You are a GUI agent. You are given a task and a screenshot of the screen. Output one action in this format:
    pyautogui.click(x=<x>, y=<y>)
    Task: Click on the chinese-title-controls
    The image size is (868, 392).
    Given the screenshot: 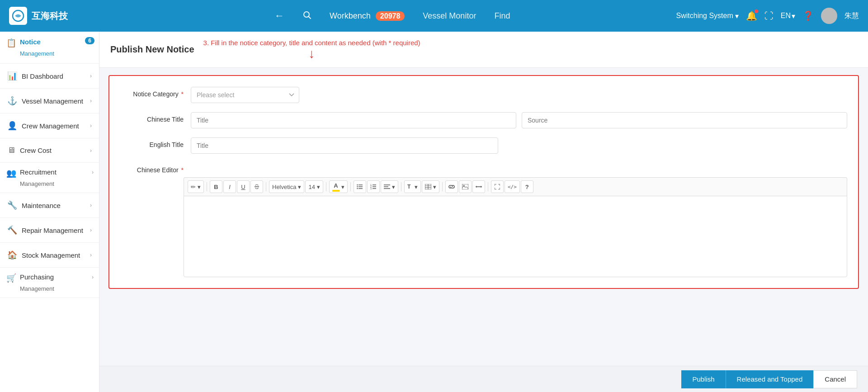 What is the action you would take?
    pyautogui.click(x=519, y=120)
    